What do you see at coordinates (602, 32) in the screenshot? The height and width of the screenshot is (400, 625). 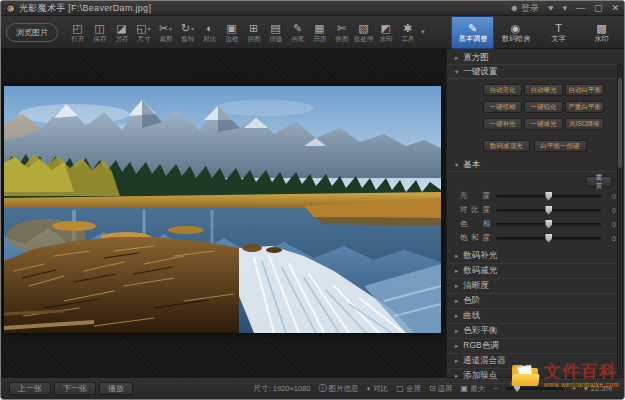 I see `tab-watermark: ▩ 水印` at bounding box center [602, 32].